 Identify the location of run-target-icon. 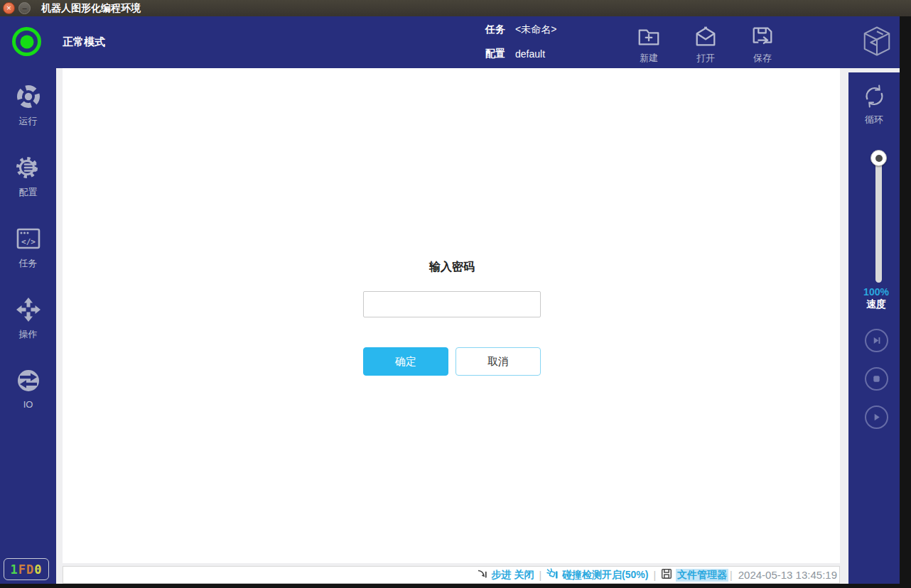
(28, 97).